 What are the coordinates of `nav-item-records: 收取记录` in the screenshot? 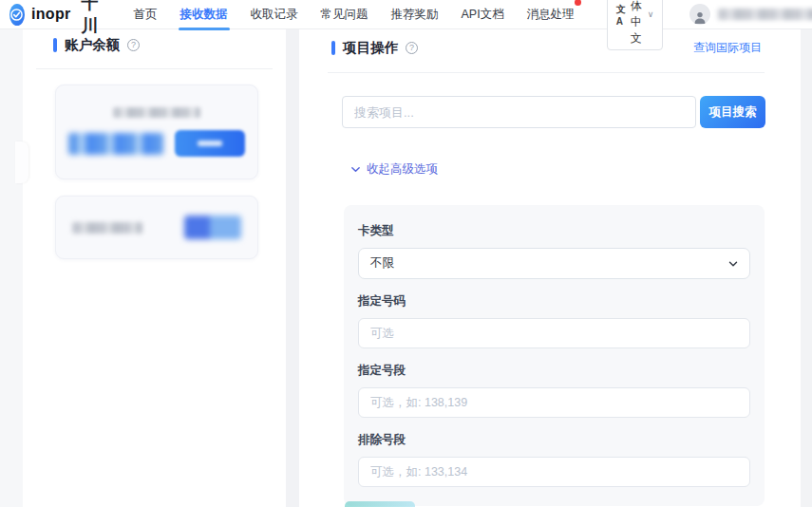 It's located at (274, 15).